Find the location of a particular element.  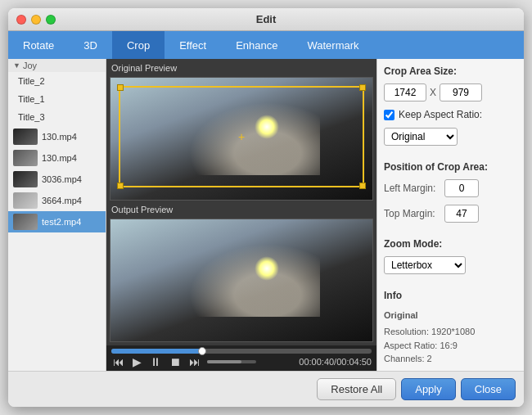

zoom-mode-title: Zoom Mode: is located at coordinates (450, 244).